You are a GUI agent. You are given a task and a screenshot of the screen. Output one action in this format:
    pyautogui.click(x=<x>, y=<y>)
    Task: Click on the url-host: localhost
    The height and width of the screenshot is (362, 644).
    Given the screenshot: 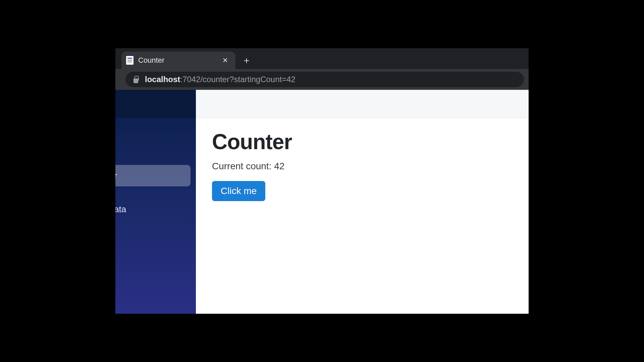 What is the action you would take?
    pyautogui.click(x=162, y=79)
    